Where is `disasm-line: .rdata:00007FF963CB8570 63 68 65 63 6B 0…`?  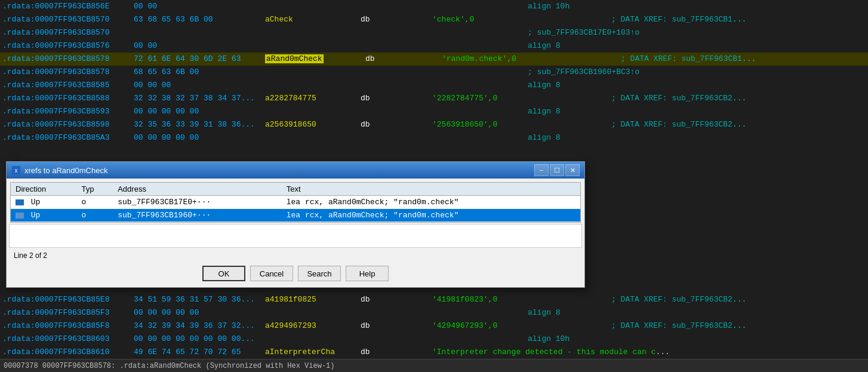 disasm-line: .rdata:00007FF963CB8570 63 68 65 63 6B 0… is located at coordinates (434, 20).